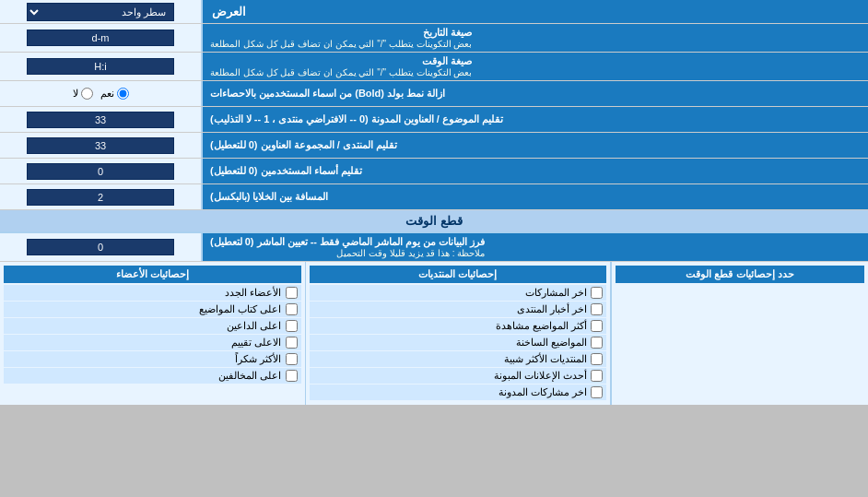  Describe the element at coordinates (740, 275) in the screenshot. I see `stats-limit-title: حدد إحصائيات قطع الوقت` at that location.